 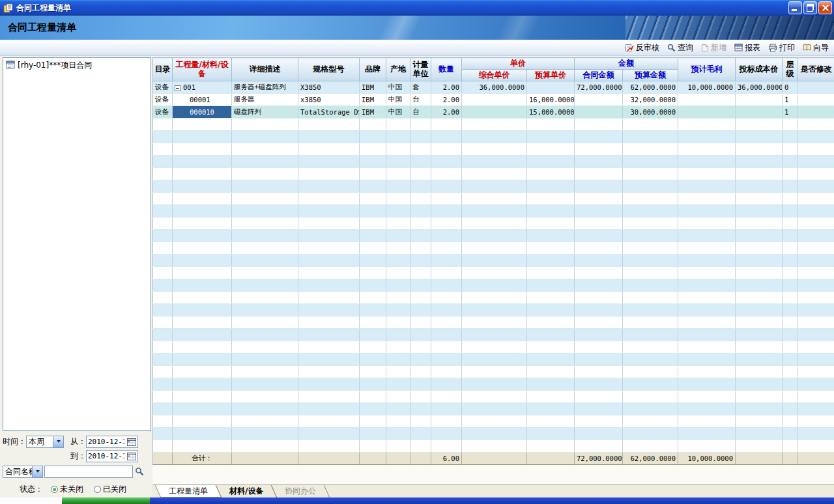 What do you see at coordinates (399, 70) in the screenshot?
I see `col-header-origin: 产地` at bounding box center [399, 70].